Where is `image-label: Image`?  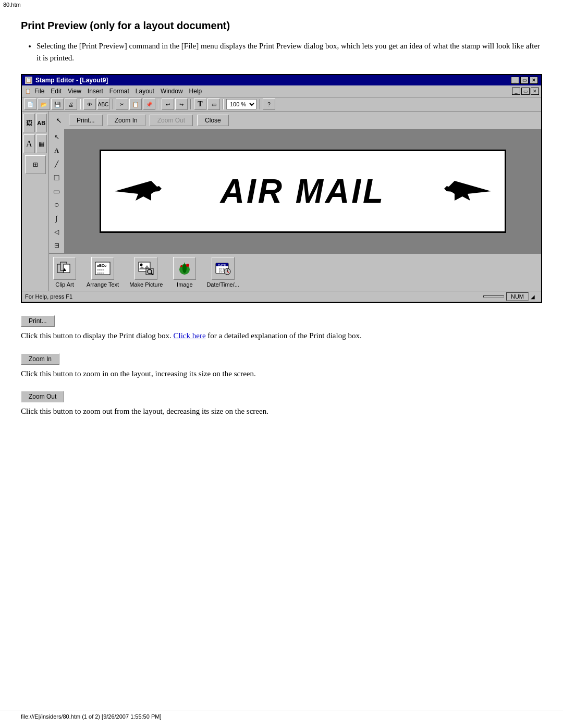 image-label: Image is located at coordinates (185, 285).